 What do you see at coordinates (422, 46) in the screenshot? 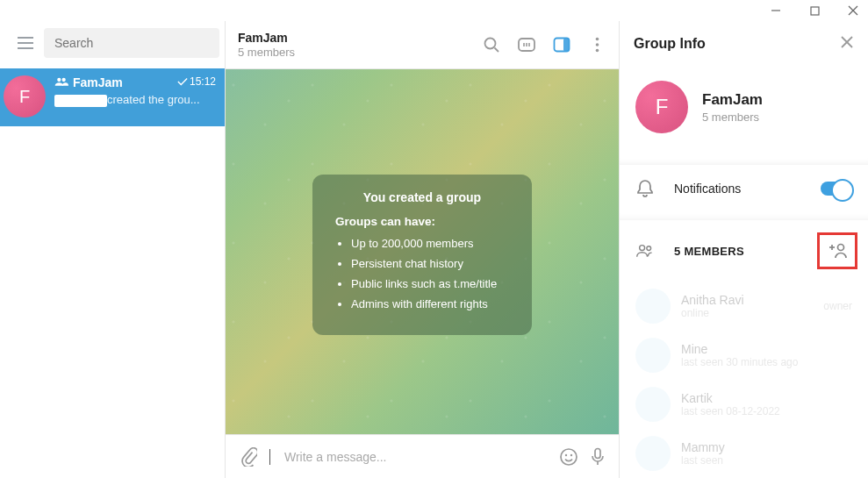
I see `chat-header: FamJam 5 members` at bounding box center [422, 46].